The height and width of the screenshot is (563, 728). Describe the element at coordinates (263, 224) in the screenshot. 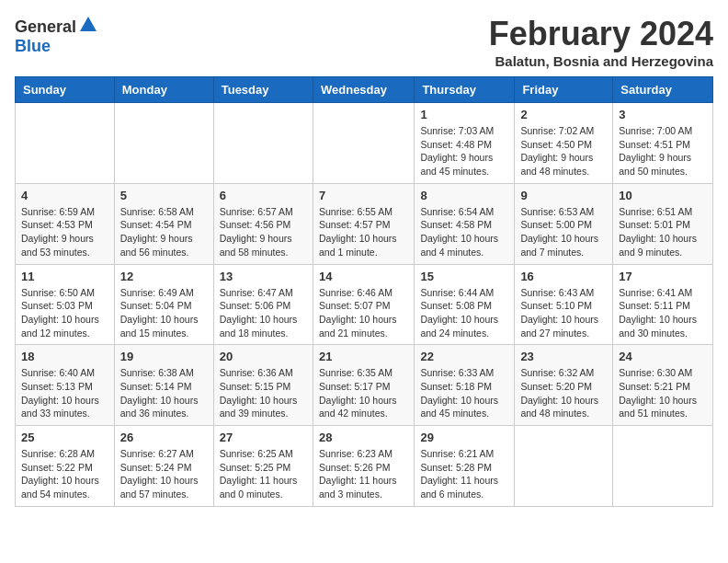

I see `calendar-cell: 6Sunrise: 6:57 AMSunset: 4:56 PMDaylight…` at that location.